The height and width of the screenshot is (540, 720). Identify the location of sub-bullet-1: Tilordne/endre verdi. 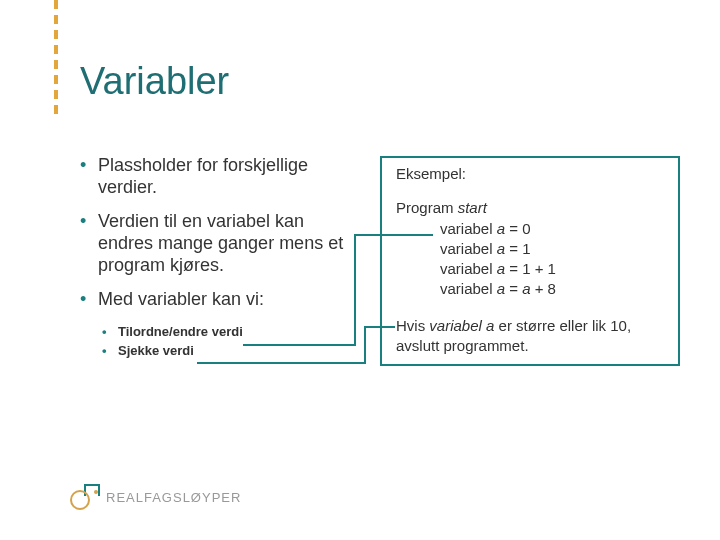
(220, 332).